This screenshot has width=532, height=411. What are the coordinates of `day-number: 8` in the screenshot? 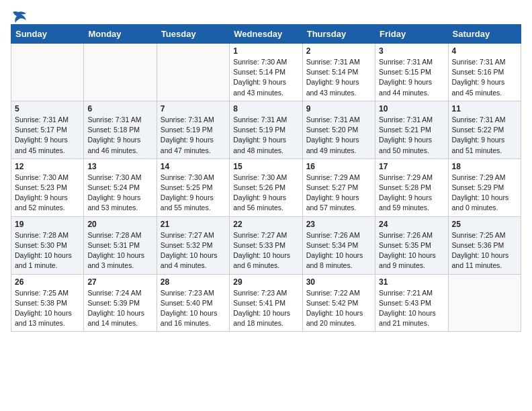 It's located at (266, 109).